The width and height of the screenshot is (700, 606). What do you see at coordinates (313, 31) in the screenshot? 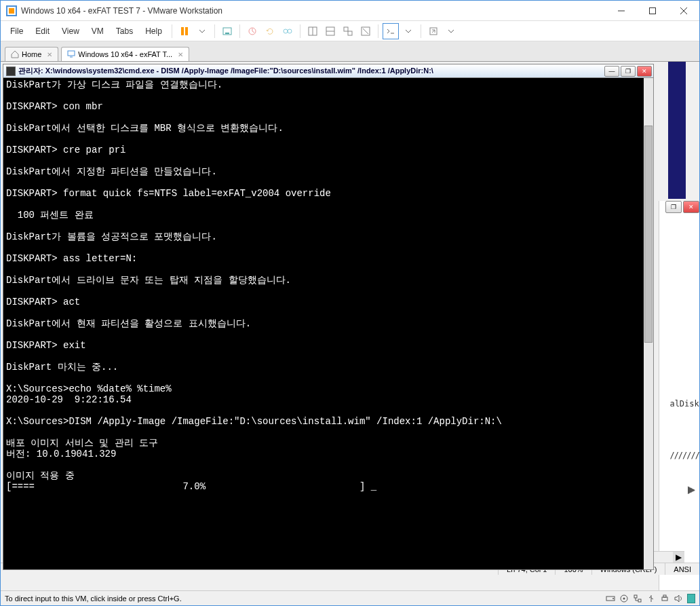
I see `single-window-icon` at bounding box center [313, 31].